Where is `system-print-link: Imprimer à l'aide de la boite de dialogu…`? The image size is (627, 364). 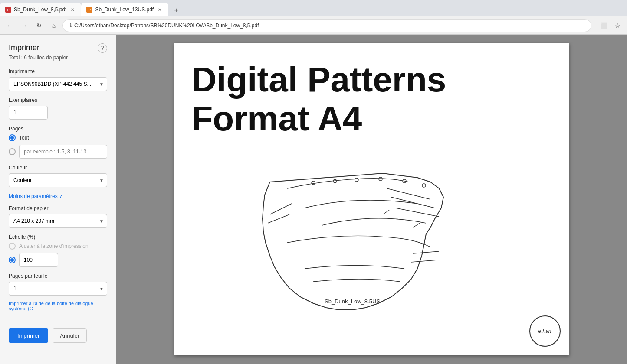
system-print-link: Imprimer à l'aide de la boite de dialogu… is located at coordinates (58, 306).